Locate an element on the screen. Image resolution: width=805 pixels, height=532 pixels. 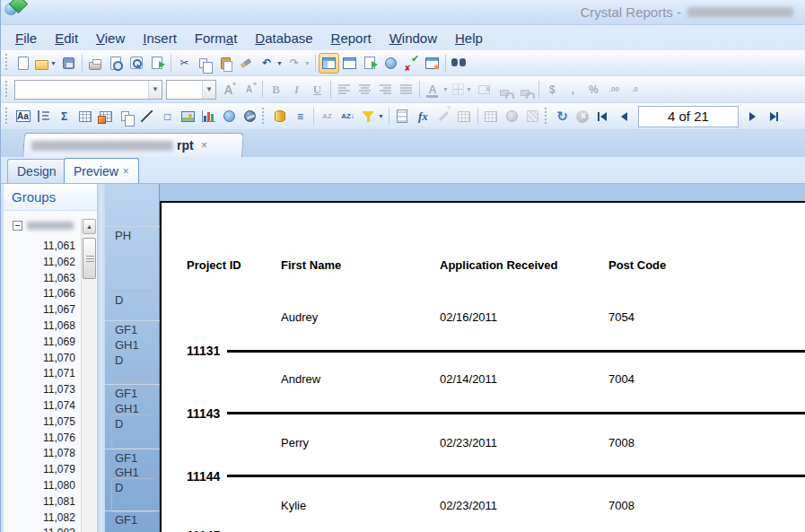
preview-tab-close-icon: × is located at coordinates (126, 171).